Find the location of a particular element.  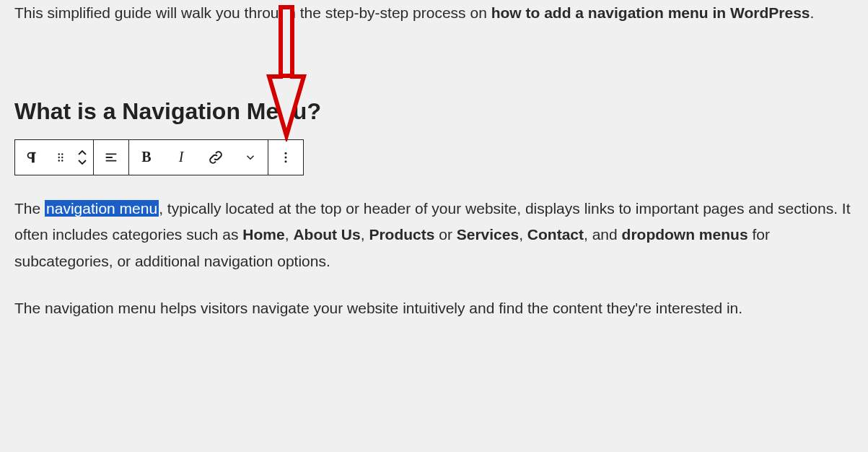

toolbar-group-format: B I is located at coordinates (199, 157).